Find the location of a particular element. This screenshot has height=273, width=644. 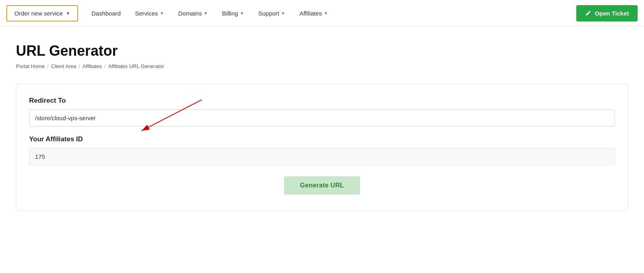

nav-item-billing: Billing ▼ is located at coordinates (233, 14).